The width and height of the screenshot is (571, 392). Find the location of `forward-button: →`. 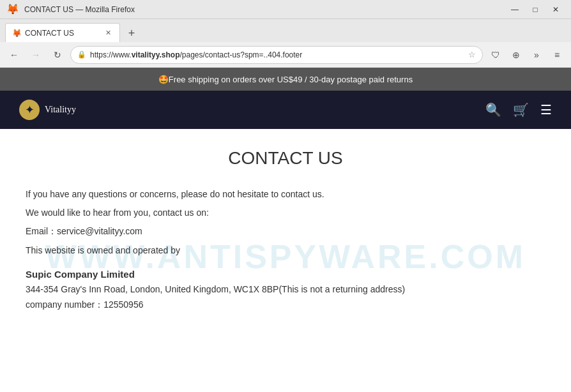

forward-button: → is located at coordinates (36, 55).